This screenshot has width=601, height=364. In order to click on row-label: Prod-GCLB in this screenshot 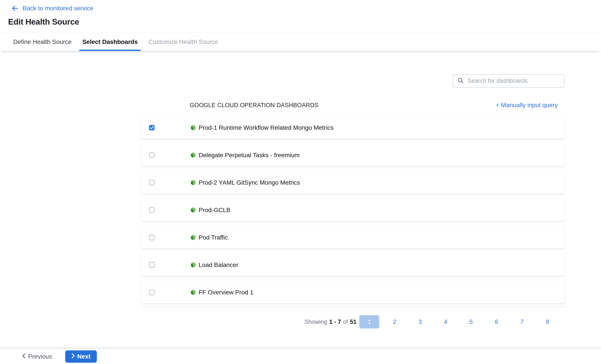, I will do `click(215, 210)`.